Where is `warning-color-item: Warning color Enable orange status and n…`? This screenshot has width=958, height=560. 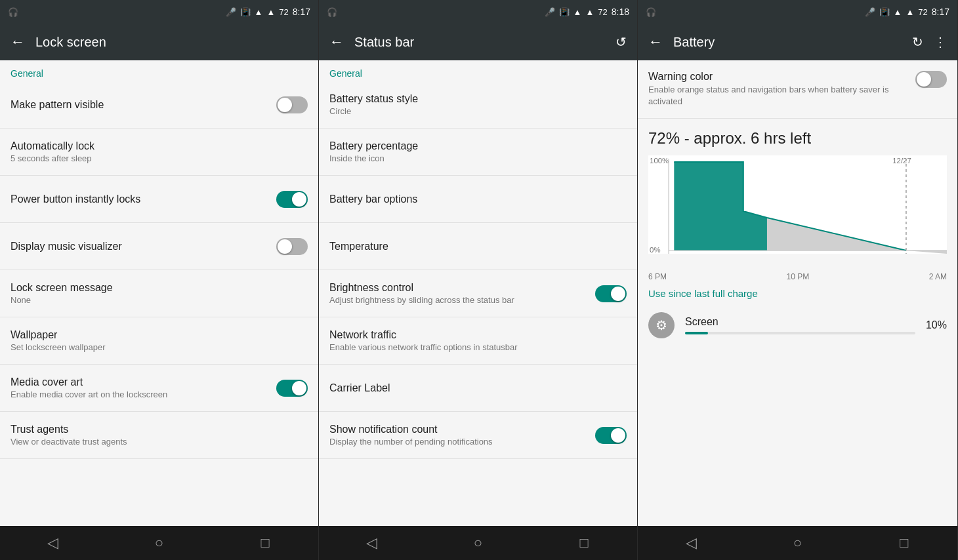
warning-color-item: Warning color Enable orange status and n… is located at coordinates (798, 89).